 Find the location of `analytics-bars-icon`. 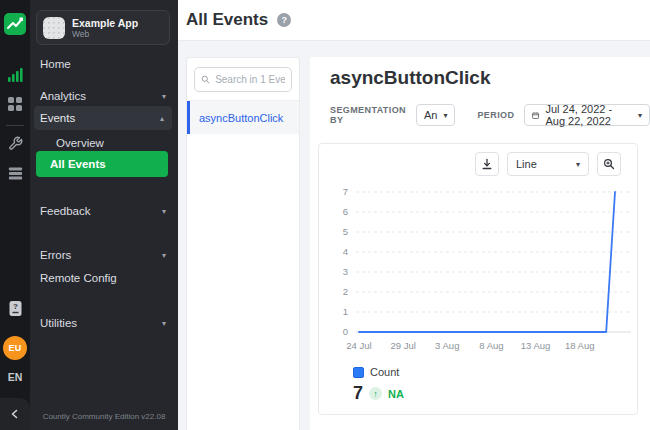

analytics-bars-icon is located at coordinates (15, 75).